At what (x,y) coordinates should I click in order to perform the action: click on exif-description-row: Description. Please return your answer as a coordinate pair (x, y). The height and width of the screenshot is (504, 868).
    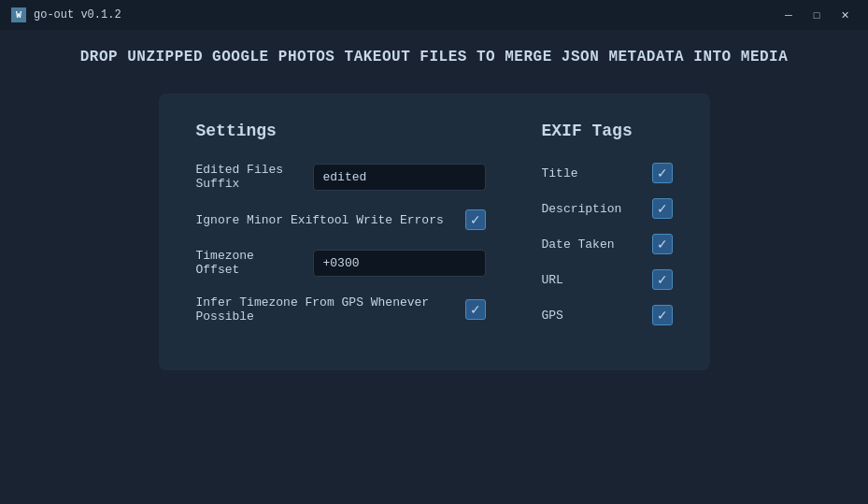
    Looking at the image, I should click on (607, 209).